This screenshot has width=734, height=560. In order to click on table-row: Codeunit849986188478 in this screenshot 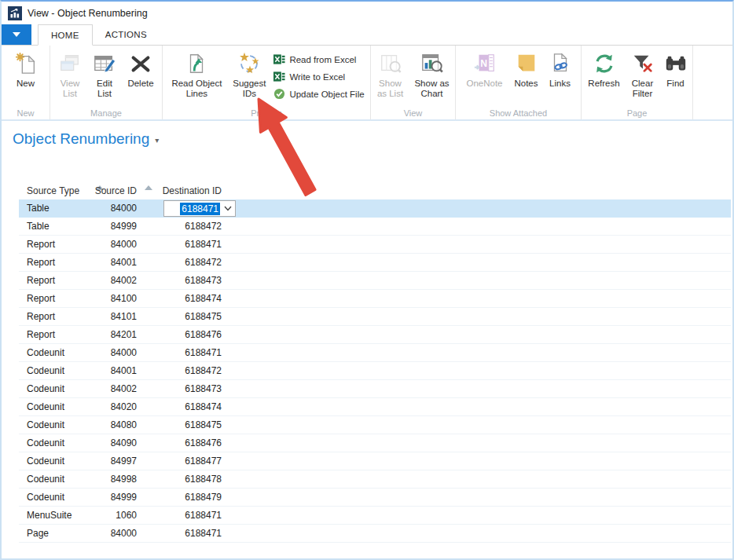, I will do `click(375, 479)`.